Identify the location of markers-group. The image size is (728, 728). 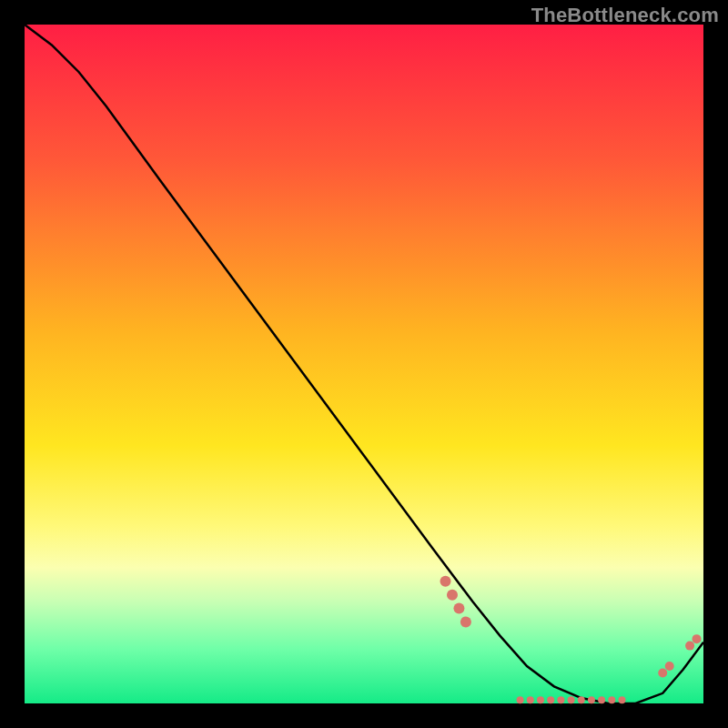
(571, 641).